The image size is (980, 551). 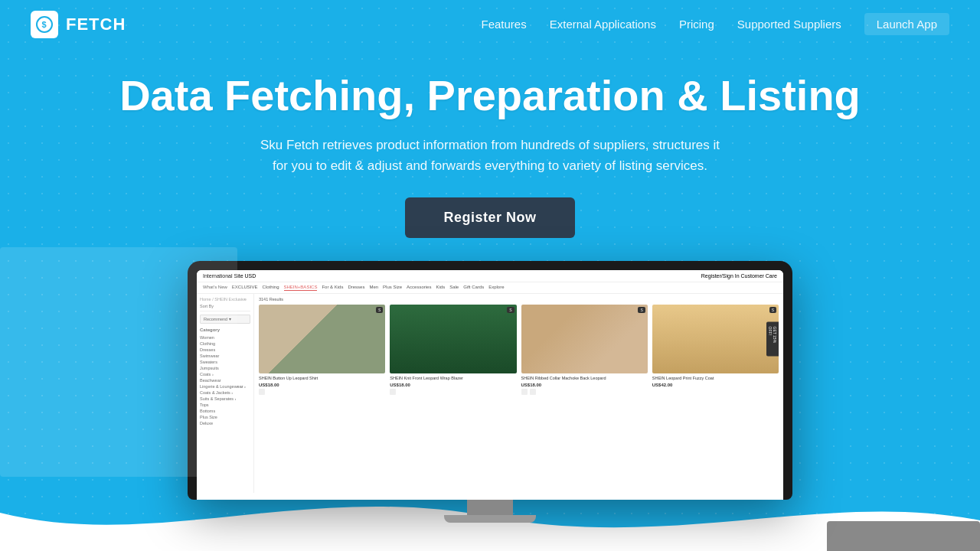 What do you see at coordinates (490, 96) in the screenshot?
I see `hero-title: Data Fetching, Preparation & Listing` at bounding box center [490, 96].